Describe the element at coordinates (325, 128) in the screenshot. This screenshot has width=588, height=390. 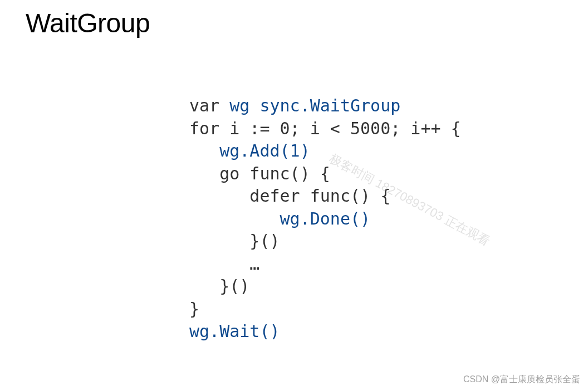
I see `code-line-2: for i := 0; i < 5000; i++ {` at that location.